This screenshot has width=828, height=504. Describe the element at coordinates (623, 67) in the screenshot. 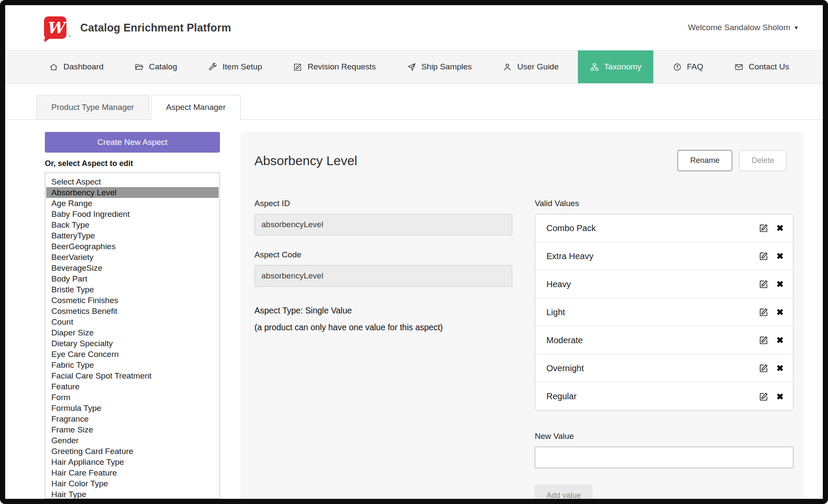

I see `nav-item-label: Taxonomy` at that location.